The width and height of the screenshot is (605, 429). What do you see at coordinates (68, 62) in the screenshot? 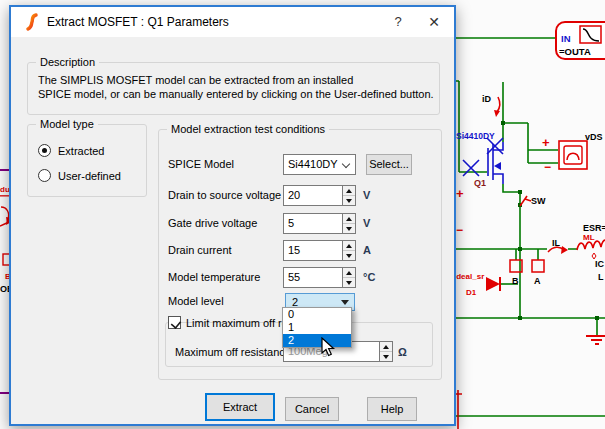
I see `description-group-label: Description` at bounding box center [68, 62].